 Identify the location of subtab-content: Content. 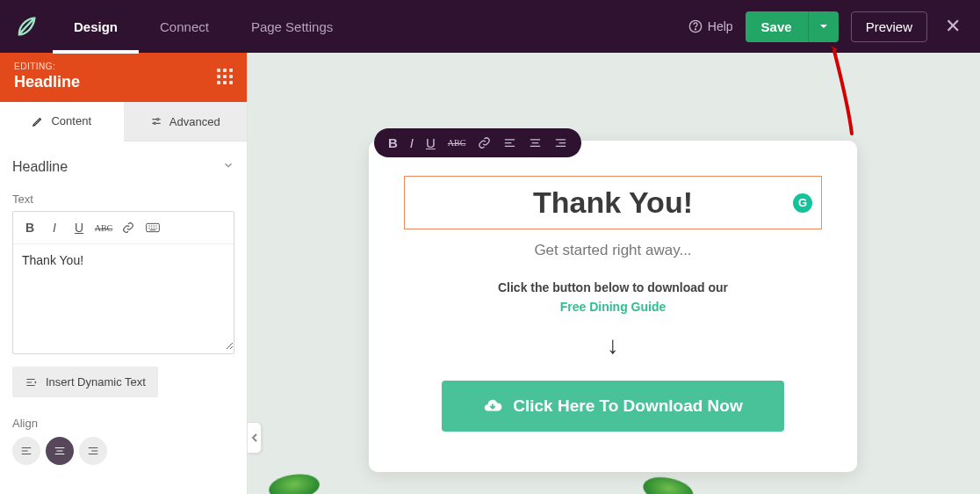
(61, 121).